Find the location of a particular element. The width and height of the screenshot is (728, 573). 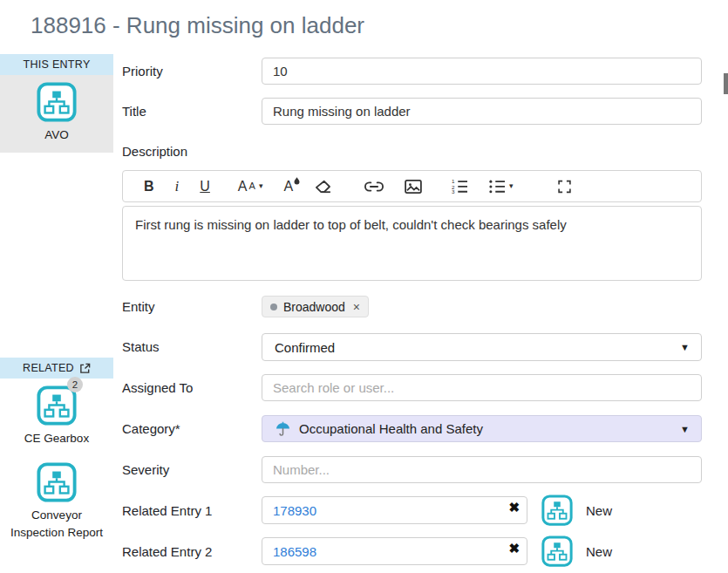

font-color-button: A is located at coordinates (288, 187).